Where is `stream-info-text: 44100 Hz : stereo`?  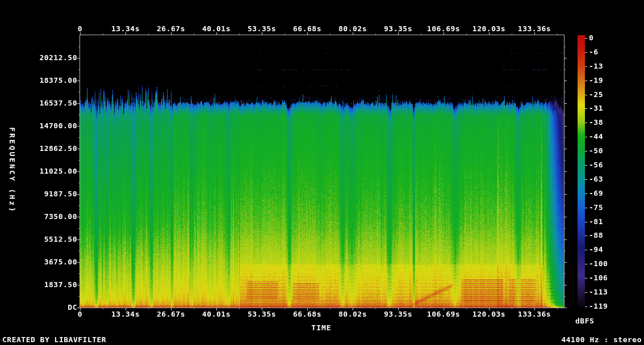 stream-info-text: 44100 Hz : stereo is located at coordinates (601, 339).